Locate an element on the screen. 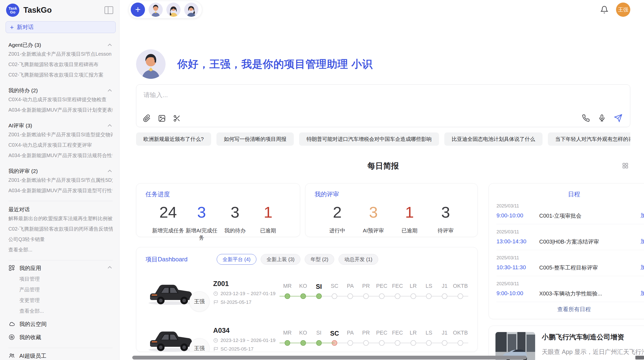  schedule-title: 日程 is located at coordinates (570, 194).